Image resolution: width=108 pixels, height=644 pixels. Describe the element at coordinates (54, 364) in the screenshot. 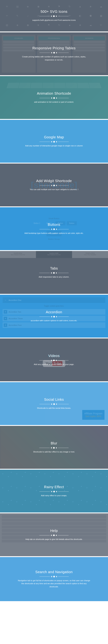

I see `section-desc: Add any youtube or vimeo videos to your …` at that location.